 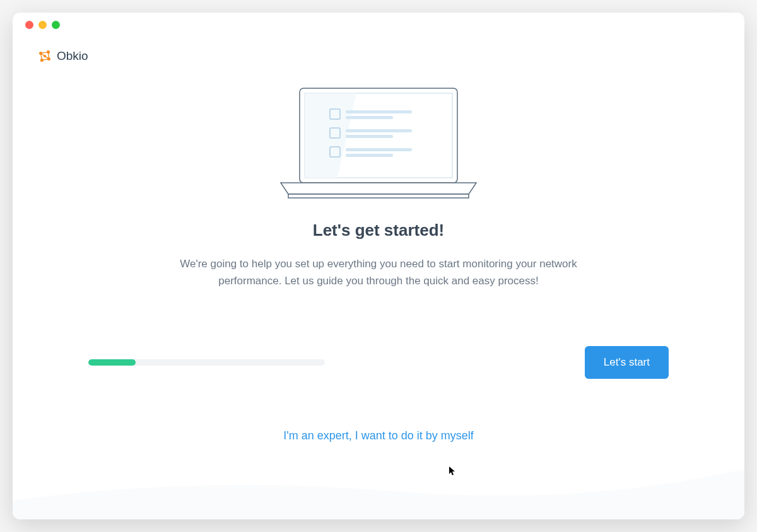 What do you see at coordinates (56, 25) in the screenshot?
I see `maximize-window-button` at bounding box center [56, 25].